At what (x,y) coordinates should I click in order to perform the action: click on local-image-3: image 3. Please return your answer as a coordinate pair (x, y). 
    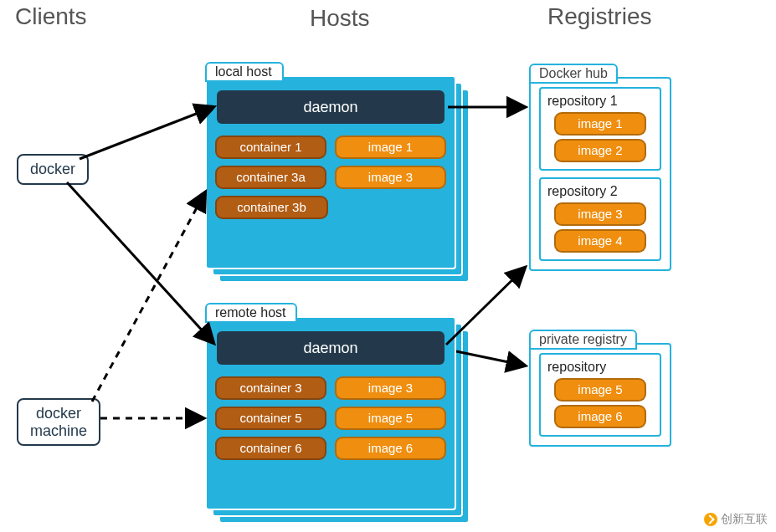
    Looking at the image, I should click on (390, 177).